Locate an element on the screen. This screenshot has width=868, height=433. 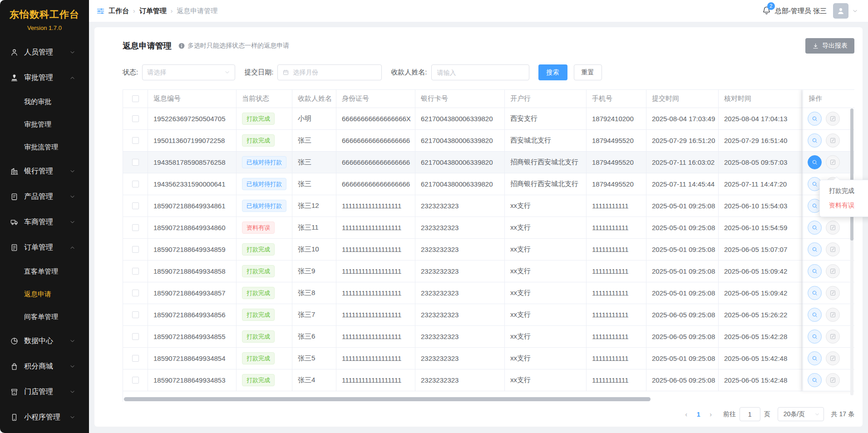
sidebar-subitem: 审批流管理 is located at coordinates (44, 147).